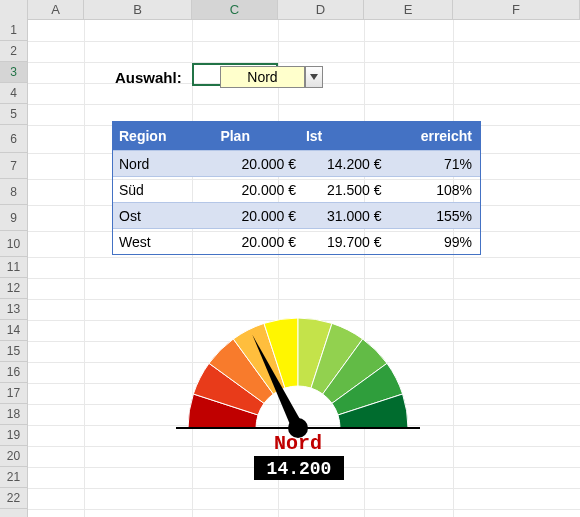 The height and width of the screenshot is (517, 580). I want to click on col-header-A: A, so click(56, 10).